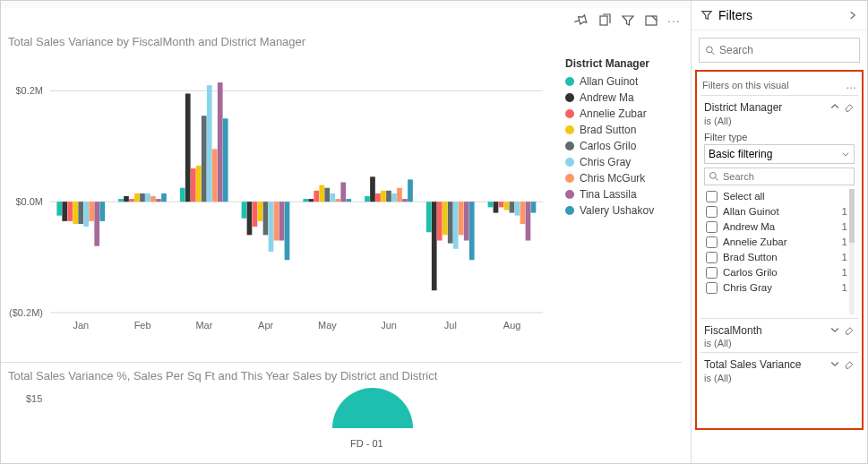 The image size is (868, 464). What do you see at coordinates (651, 21) in the screenshot?
I see `focus-icon` at bounding box center [651, 21].